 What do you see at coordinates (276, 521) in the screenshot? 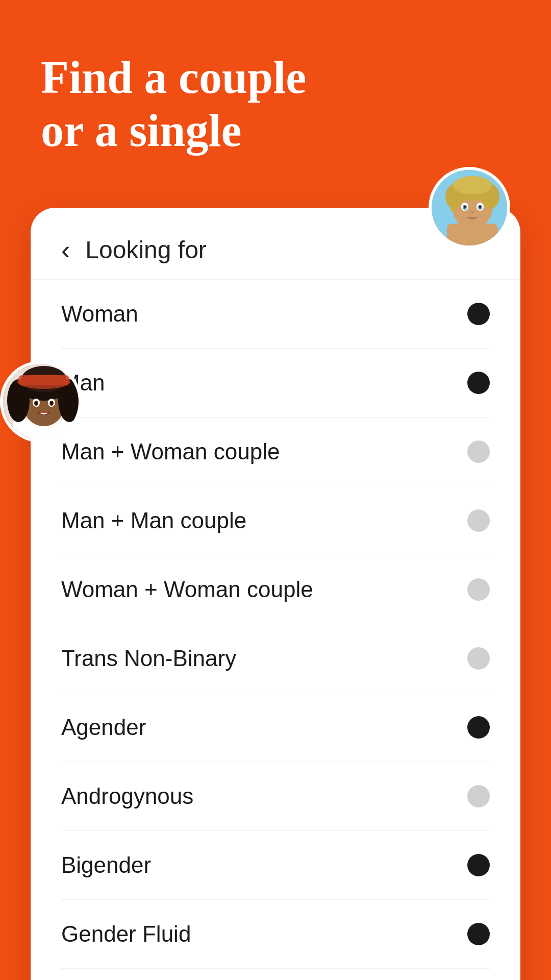
I see `option-item-man-man-couple: Man + Man couple` at bounding box center [276, 521].